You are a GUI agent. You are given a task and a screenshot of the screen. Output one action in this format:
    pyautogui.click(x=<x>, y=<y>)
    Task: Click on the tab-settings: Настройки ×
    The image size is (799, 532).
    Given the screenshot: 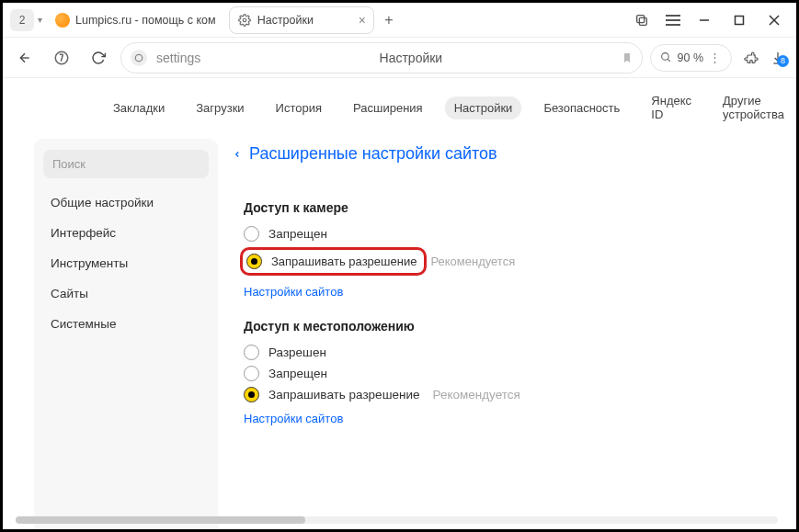 What is the action you would take?
    pyautogui.click(x=302, y=20)
    